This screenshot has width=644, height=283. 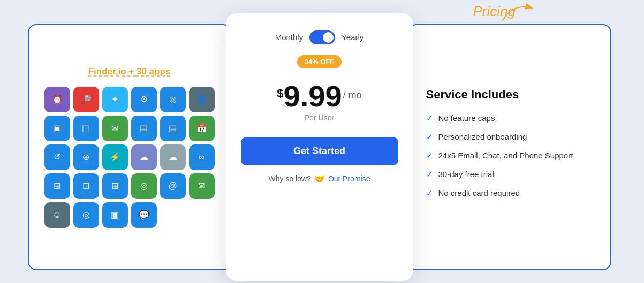 What do you see at coordinates (86, 157) in the screenshot?
I see `app-icon-13: ⊕` at bounding box center [86, 157].